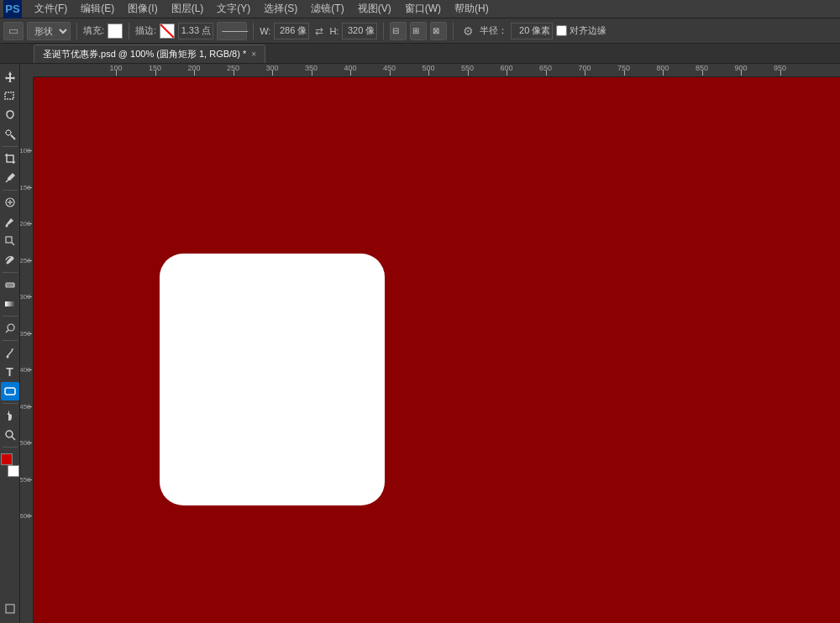 This screenshot has height=623, width=840. What do you see at coordinates (328, 8) in the screenshot?
I see `menu-filter: 滤镜(T)` at bounding box center [328, 8].